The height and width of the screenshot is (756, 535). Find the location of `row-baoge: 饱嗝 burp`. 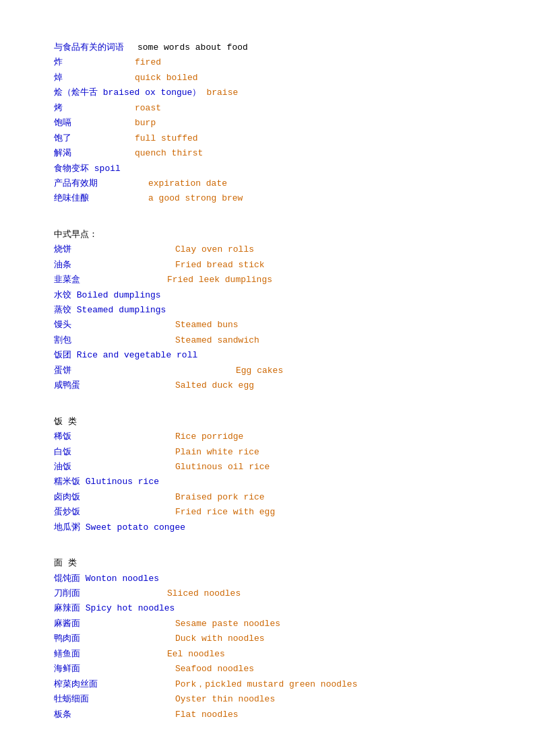

row-baoge: 饱嗝 burp is located at coordinates (268, 123).